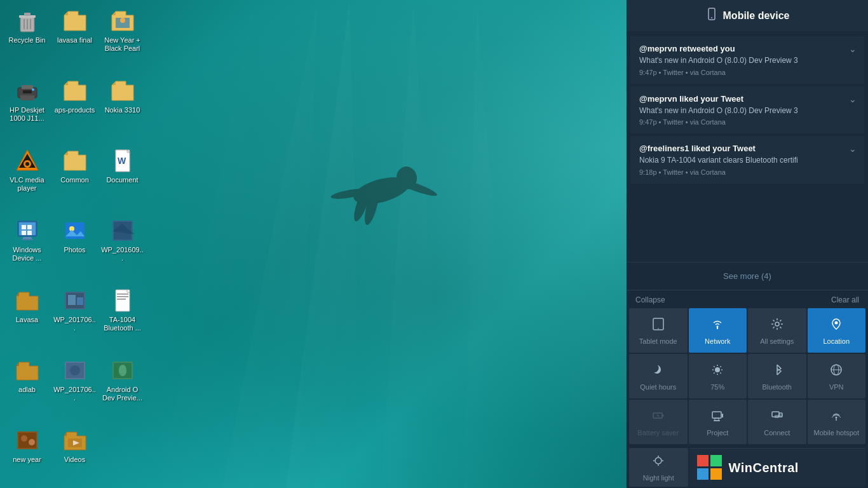  Describe the element at coordinates (658, 376) in the screenshot. I see `quiet-hours-button: Quiet hours` at that location.